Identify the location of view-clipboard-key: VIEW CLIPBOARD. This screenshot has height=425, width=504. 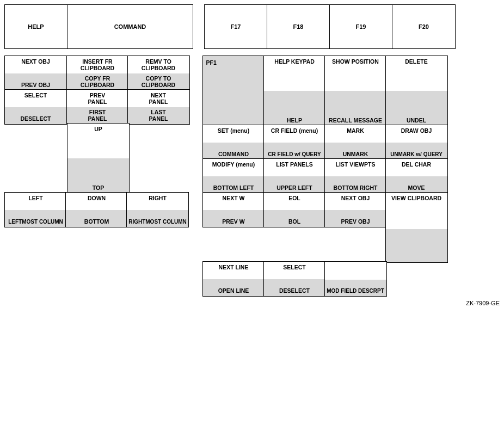
(417, 227).